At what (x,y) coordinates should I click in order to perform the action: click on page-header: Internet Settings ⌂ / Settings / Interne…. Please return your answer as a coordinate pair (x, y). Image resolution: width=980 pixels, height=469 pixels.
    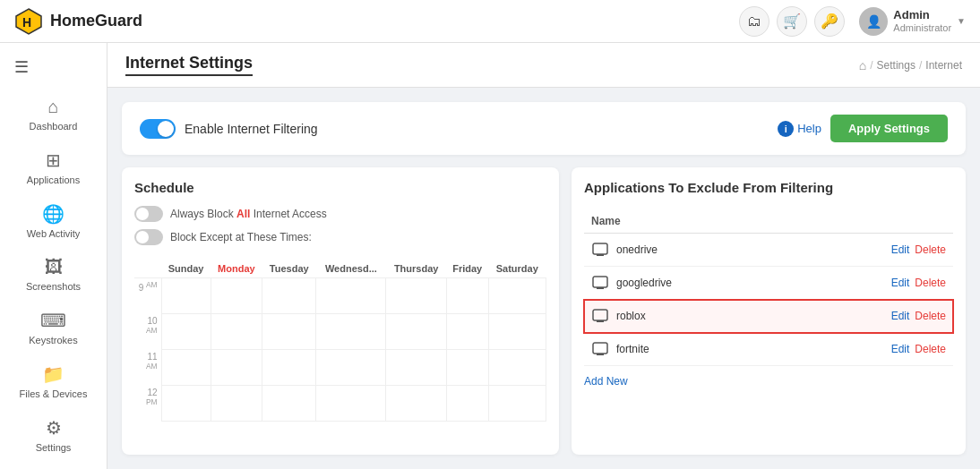
    Looking at the image, I should click on (544, 65).